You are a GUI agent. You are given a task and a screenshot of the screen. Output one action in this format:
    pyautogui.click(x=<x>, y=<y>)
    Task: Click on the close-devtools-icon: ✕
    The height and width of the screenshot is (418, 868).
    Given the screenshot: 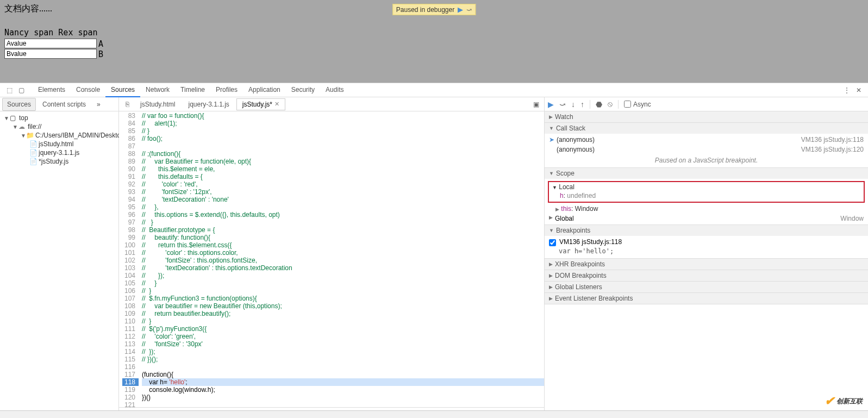 What is the action you would take?
    pyautogui.click(x=859, y=90)
    